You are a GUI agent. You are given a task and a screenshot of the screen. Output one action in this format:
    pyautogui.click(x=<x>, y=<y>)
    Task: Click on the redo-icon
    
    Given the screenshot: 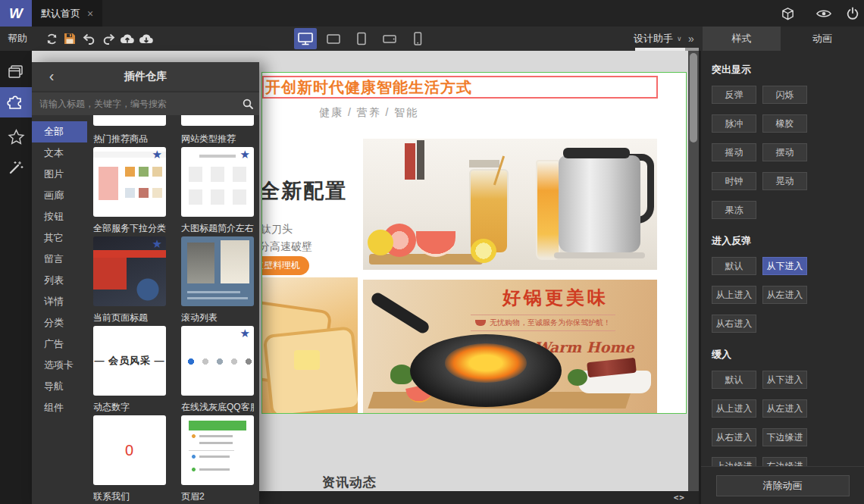 What is the action you would take?
    pyautogui.click(x=108, y=39)
    